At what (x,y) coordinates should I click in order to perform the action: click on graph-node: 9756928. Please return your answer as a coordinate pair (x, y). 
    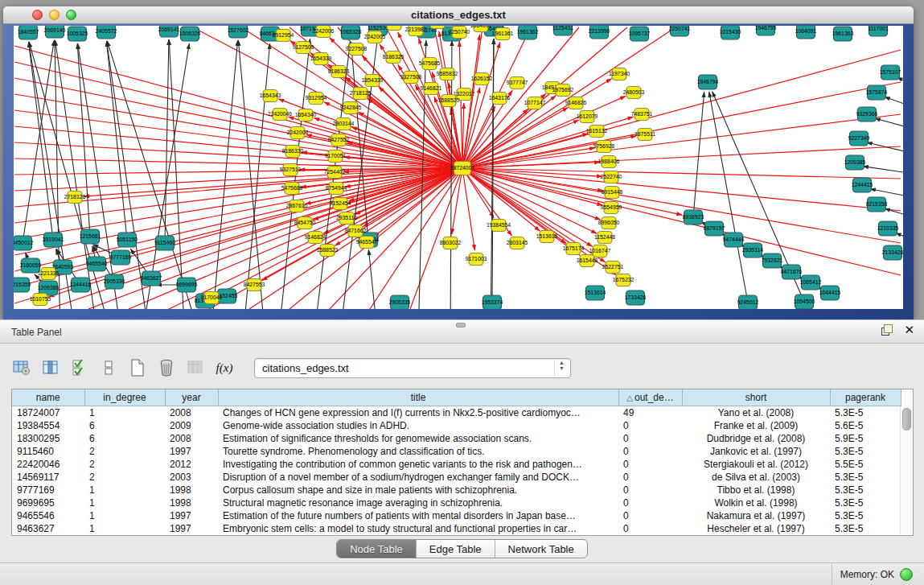
    Looking at the image, I should click on (605, 146).